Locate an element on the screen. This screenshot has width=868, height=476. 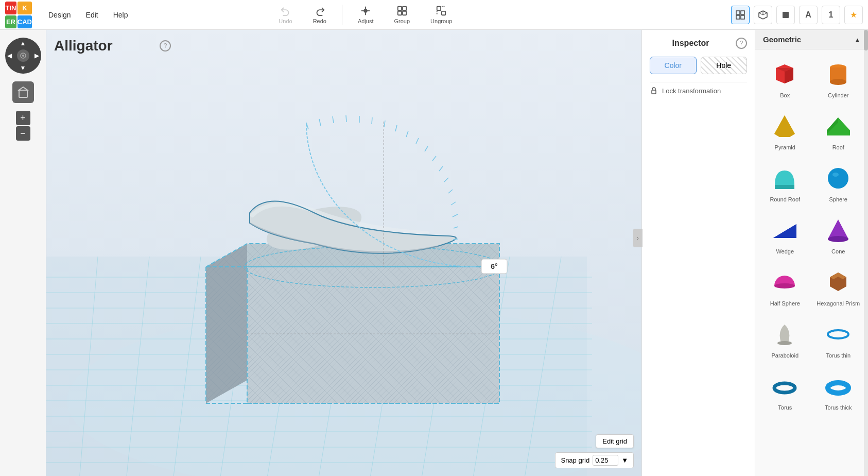
shape-torus-thin: Torus thin is located at coordinates (839, 339).